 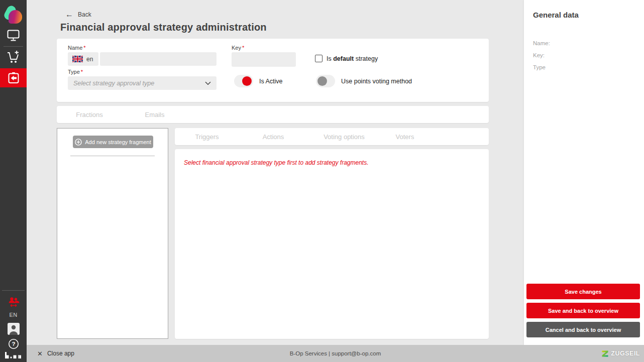 I want to click on is-default-label: Is default strategy, so click(x=352, y=59).